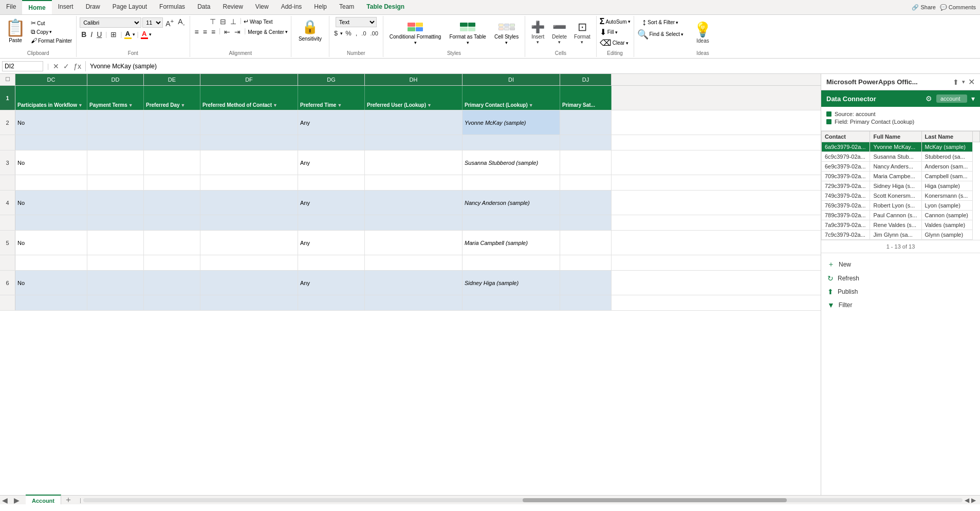  I want to click on tab-team: Team, so click(346, 7).